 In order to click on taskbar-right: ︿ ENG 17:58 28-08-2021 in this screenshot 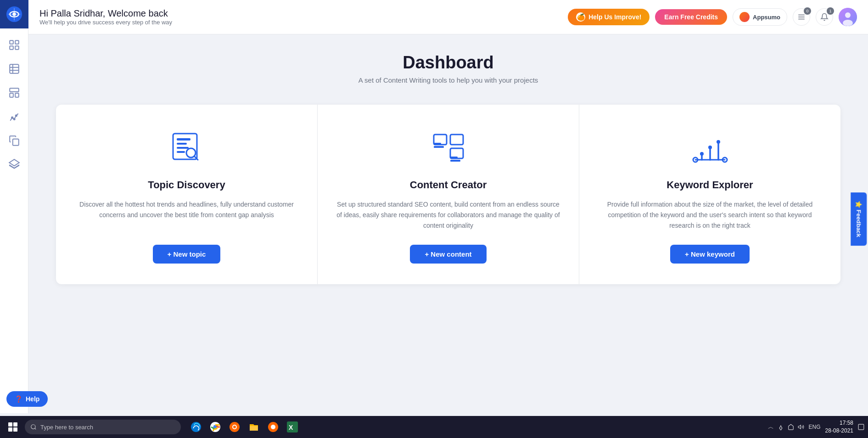, I will do `click(816, 427)`.